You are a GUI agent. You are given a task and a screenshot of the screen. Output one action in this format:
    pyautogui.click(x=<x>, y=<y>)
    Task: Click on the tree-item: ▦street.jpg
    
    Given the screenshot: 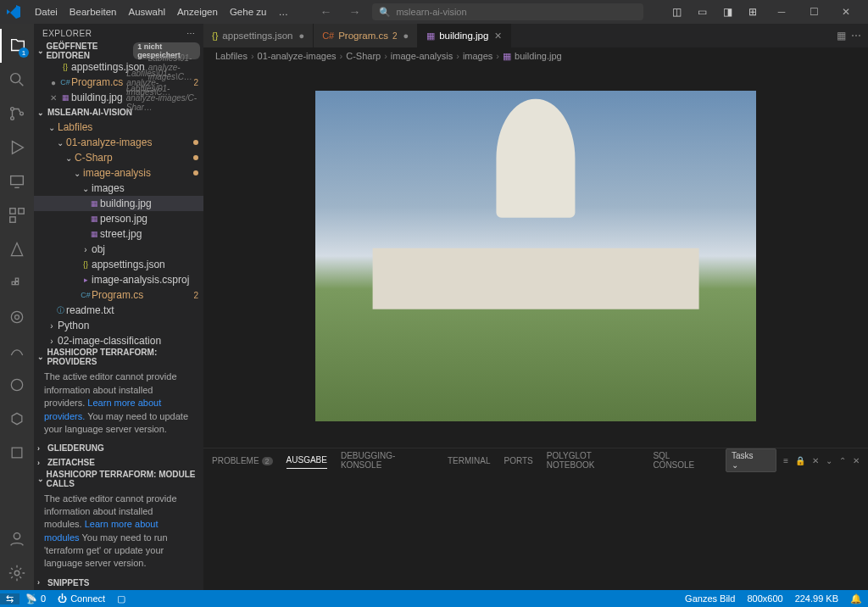 What is the action you would take?
    pyautogui.click(x=119, y=234)
    